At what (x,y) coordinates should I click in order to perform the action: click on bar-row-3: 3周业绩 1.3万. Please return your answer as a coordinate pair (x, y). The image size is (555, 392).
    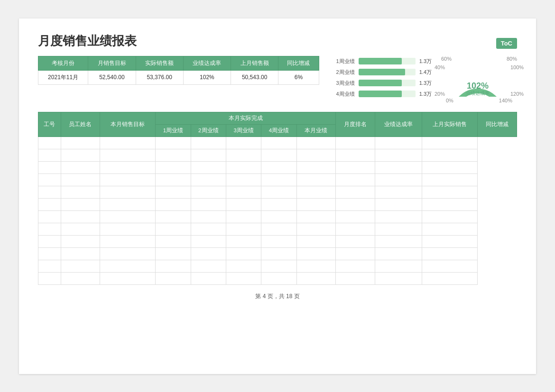
    Looking at the image, I should click on (382, 83).